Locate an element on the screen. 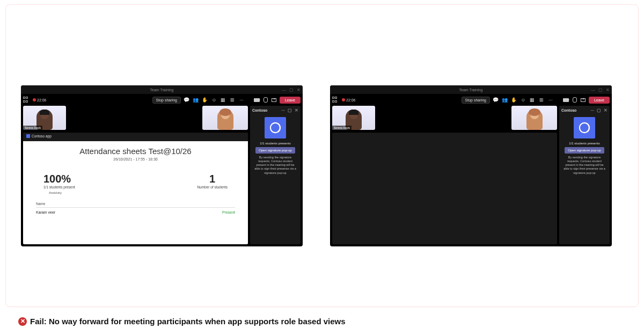 The image size is (644, 328). assiduity-percent: 100% is located at coordinates (59, 179).